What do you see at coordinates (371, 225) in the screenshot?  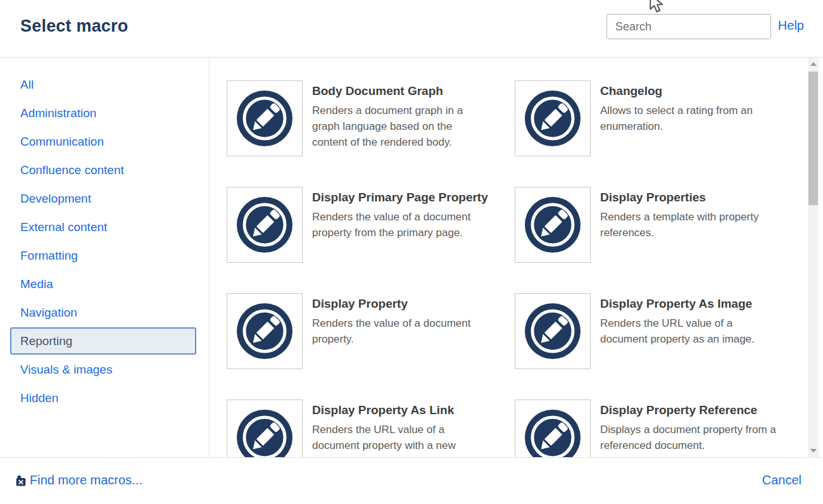 I see `macro-item-display-primary-page-property: Display Primary Page Property Renders th…` at bounding box center [371, 225].